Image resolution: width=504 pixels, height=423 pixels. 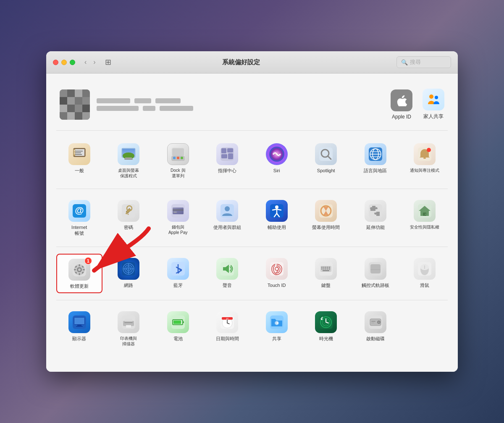 What do you see at coordinates (375, 273) in the screenshot?
I see `trackpad-item: 觸控式軌跡板` at bounding box center [375, 273].